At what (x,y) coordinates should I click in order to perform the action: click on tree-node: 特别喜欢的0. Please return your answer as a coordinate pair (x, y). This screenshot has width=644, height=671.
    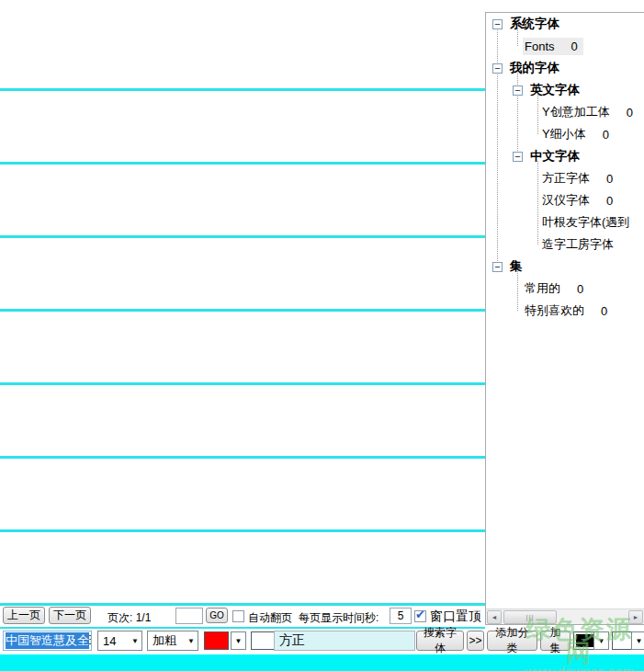
    Looking at the image, I should click on (565, 311).